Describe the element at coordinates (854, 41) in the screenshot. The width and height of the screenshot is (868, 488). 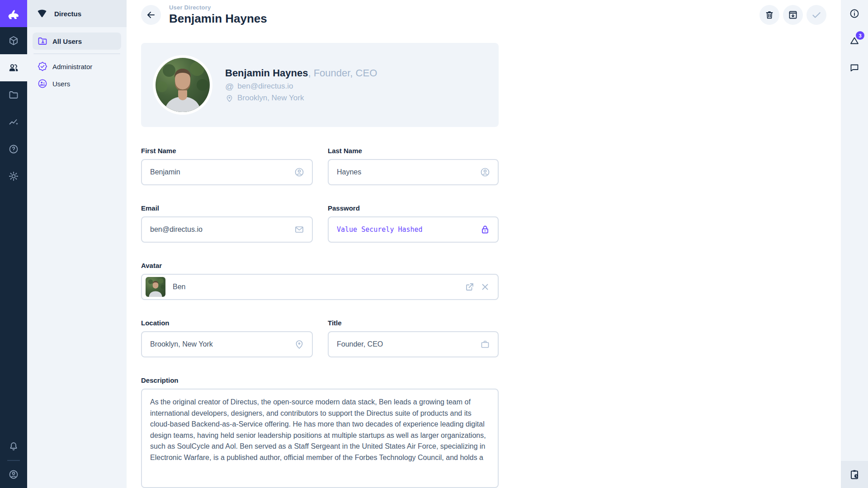
I see `notifications-sidebar-button: 3` at that location.